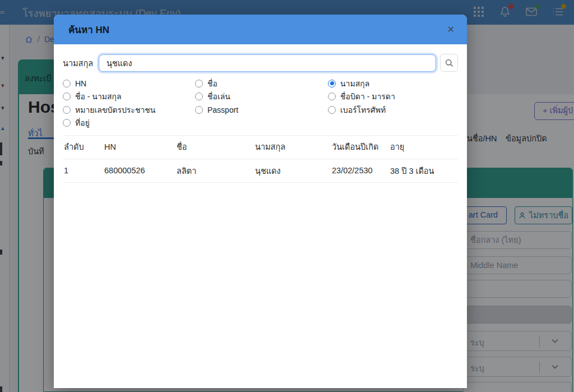 This screenshot has width=574, height=392. Describe the element at coordinates (84, 147) in the screenshot. I see `col-index: ลำดับ` at that location.